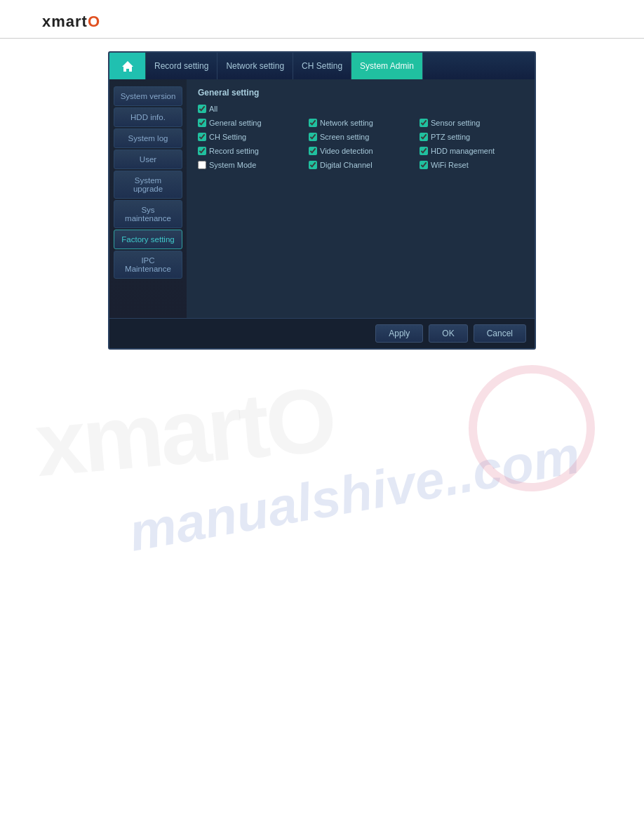  What do you see at coordinates (255, 66) in the screenshot?
I see `tab-network-setting: Network setting` at bounding box center [255, 66].